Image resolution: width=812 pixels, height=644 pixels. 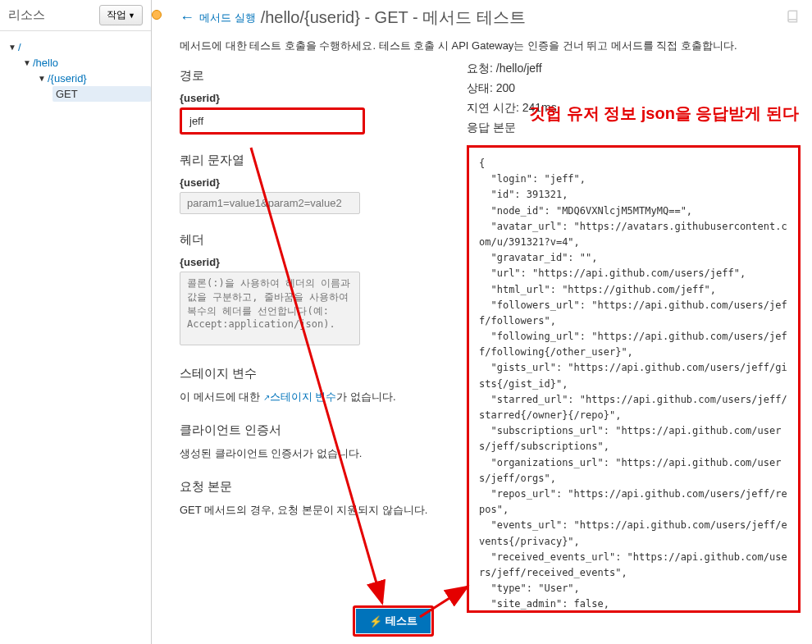 What do you see at coordinates (187, 18) in the screenshot?
I see `back-arrow-icon: ←` at bounding box center [187, 18].